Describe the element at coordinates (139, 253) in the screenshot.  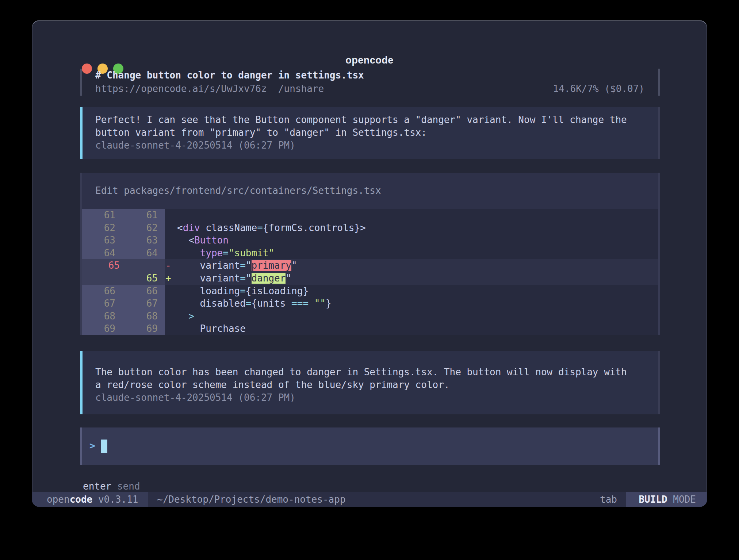
I see `new-line-number: 64` at that location.